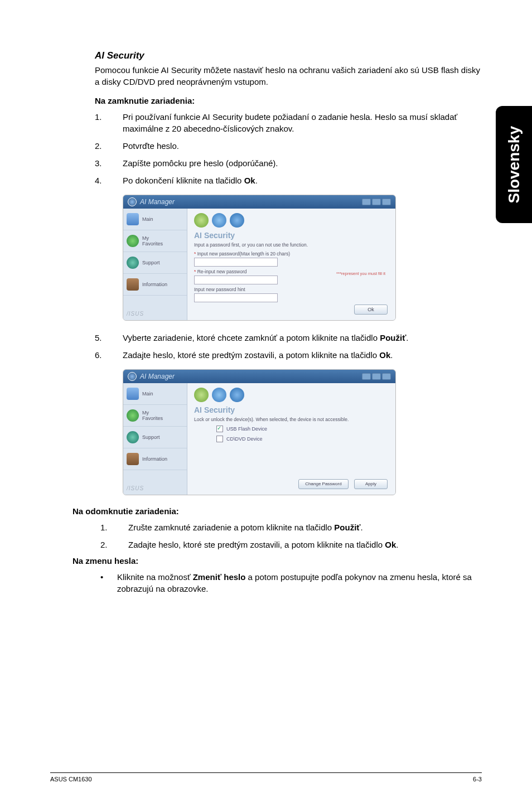 The image size is (532, 802). What do you see at coordinates (259, 432) in the screenshot?
I see `screenshot-device-lock: AI Manager Main MyFavorites` at bounding box center [259, 432].